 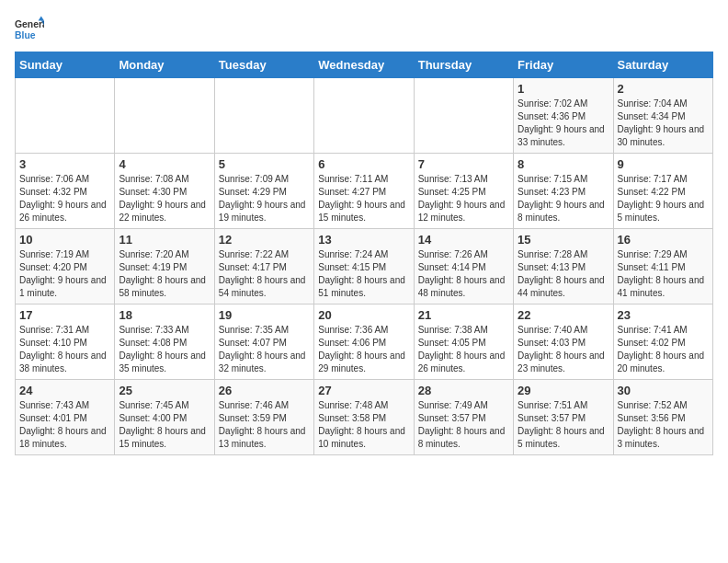 What do you see at coordinates (664, 199) in the screenshot?
I see `day-info: Sunrise: 7:17 AM Sunset: 4:22 PM Dayligh…` at bounding box center [664, 199].